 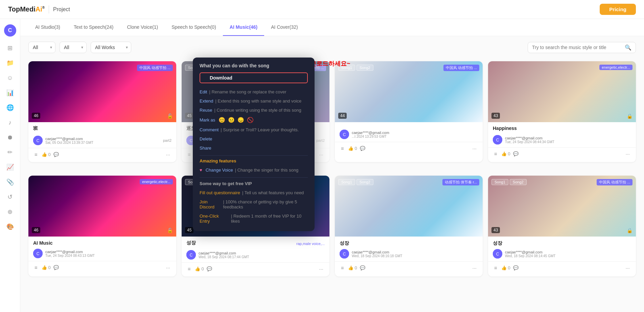 What do you see at coordinates (250, 120) in the screenshot?
I see `emoji-block: 🚫` at bounding box center [250, 120].